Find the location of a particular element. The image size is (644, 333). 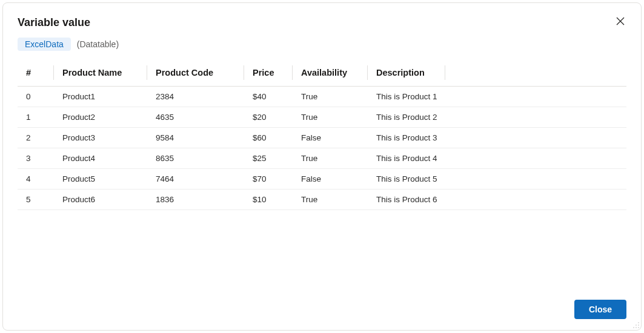

cell-description: This is Product 4 is located at coordinates (407, 159).